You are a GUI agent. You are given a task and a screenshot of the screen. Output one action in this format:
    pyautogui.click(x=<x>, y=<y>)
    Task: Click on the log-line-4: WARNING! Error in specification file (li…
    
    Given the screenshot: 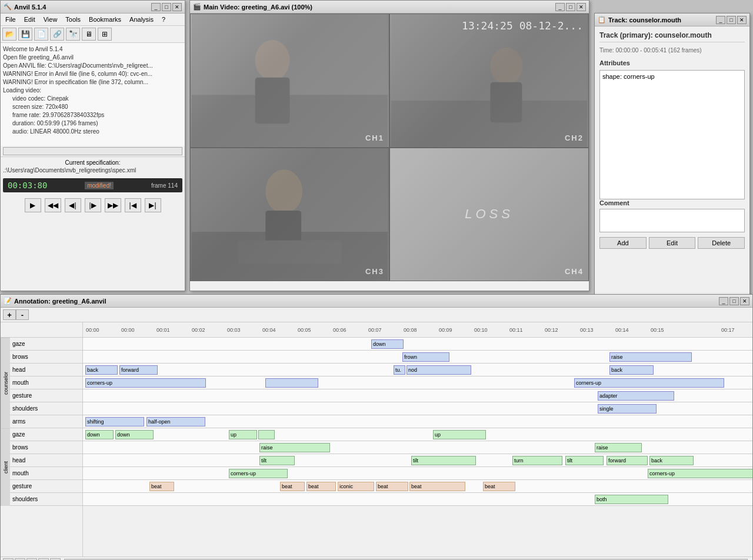 What is the action you would take?
    pyautogui.click(x=93, y=82)
    